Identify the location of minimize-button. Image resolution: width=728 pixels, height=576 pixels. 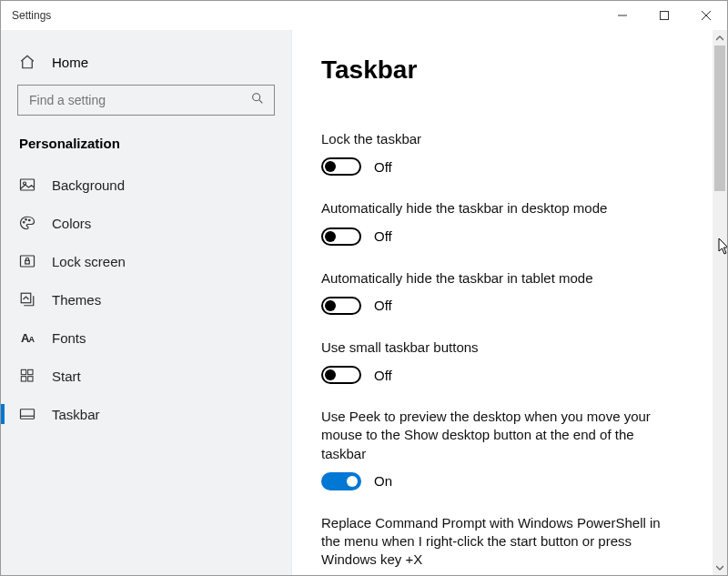
(622, 15).